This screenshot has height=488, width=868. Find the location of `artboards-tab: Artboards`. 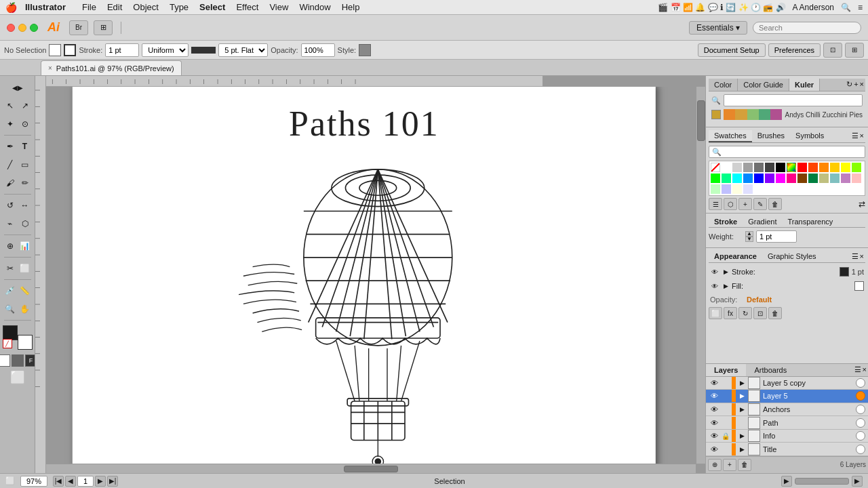

artboards-tab: Artboards is located at coordinates (770, 370).